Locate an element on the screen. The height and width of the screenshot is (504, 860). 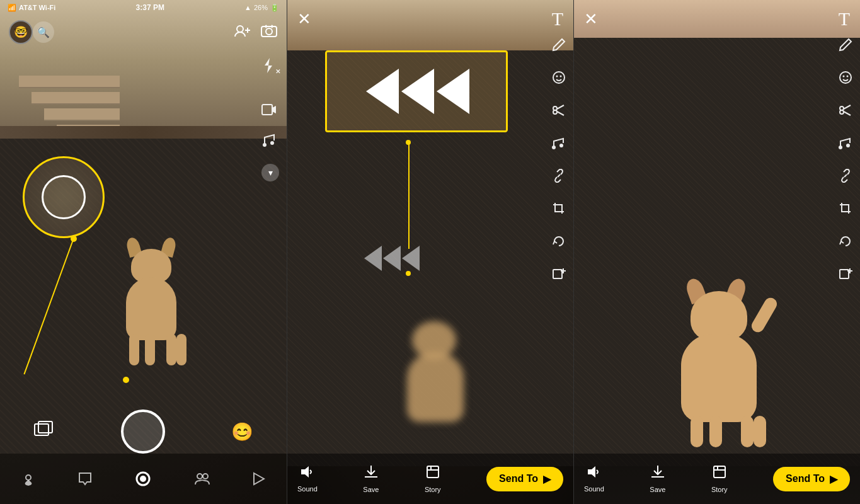
final-right-tools is located at coordinates (846, 161).